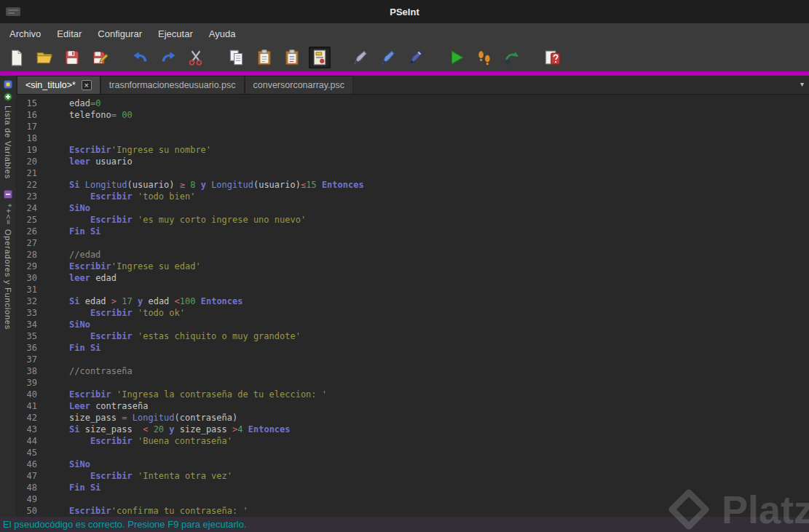  What do you see at coordinates (8, 143) in the screenshot?
I see `side-tab-label: Lista de Variables` at bounding box center [8, 143].